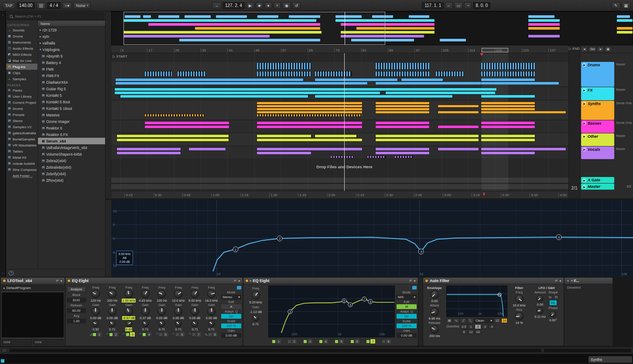  What do you see at coordinates (72, 63) in the screenshot?
I see `browser-item-battery-4: ▤Battery 4` at bounding box center [72, 63].